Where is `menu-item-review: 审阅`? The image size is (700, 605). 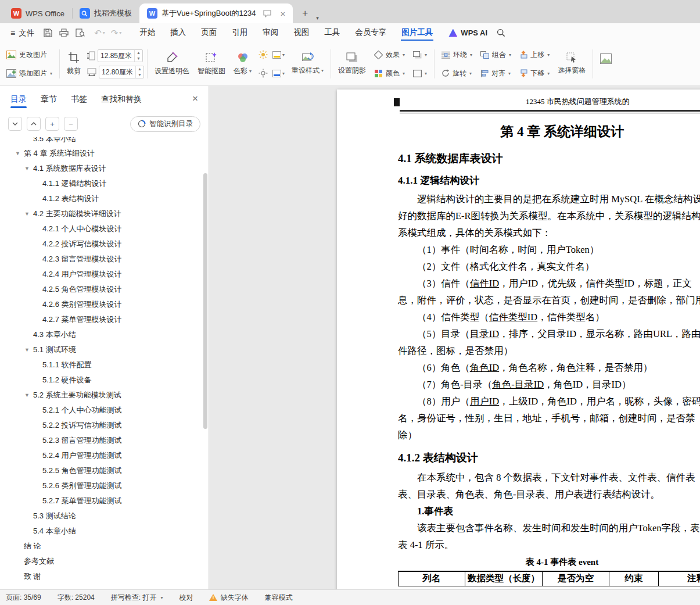
menu-item-review: 审阅 is located at coordinates (271, 33).